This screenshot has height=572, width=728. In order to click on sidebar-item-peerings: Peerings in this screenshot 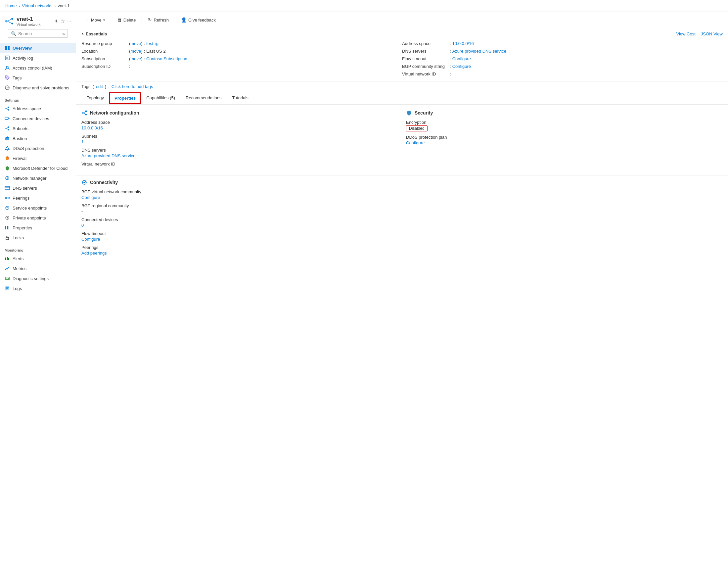, I will do `click(38, 198)`.